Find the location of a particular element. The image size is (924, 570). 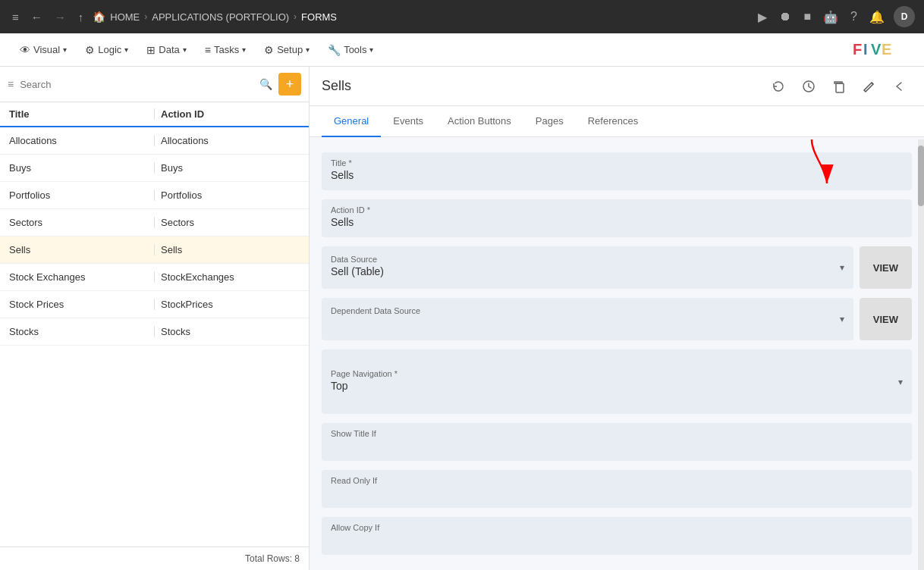

dependent-data-source-view-button: VIEW is located at coordinates (886, 319).